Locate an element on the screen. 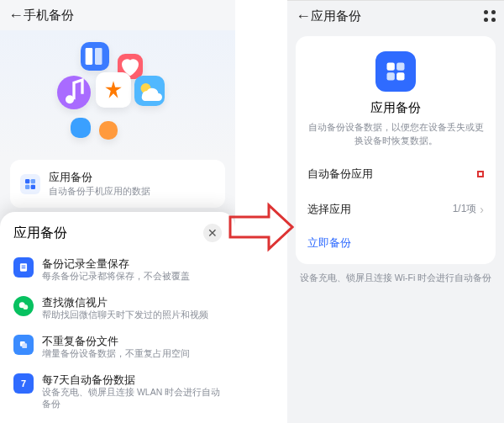 The width and height of the screenshot is (504, 423). left-header: ← 手机备份 is located at coordinates (118, 15).